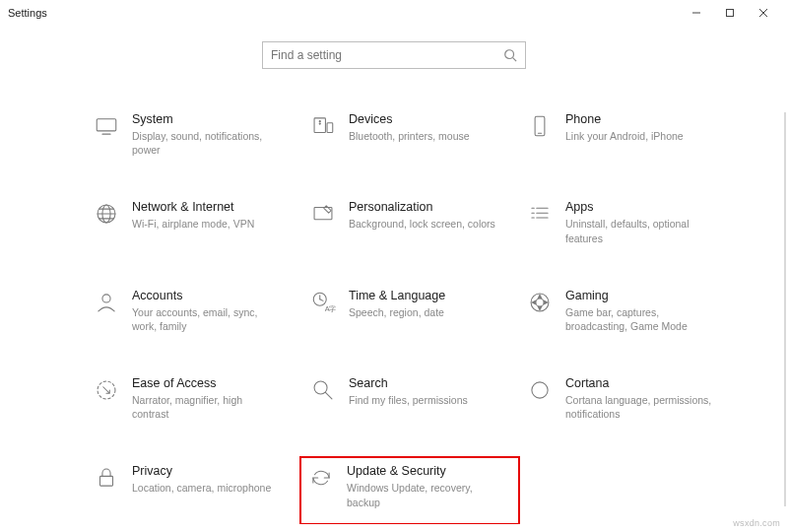 This screenshot has height=532, width=788. What do you see at coordinates (106, 390) in the screenshot?
I see `ease-of-access-icon` at bounding box center [106, 390].